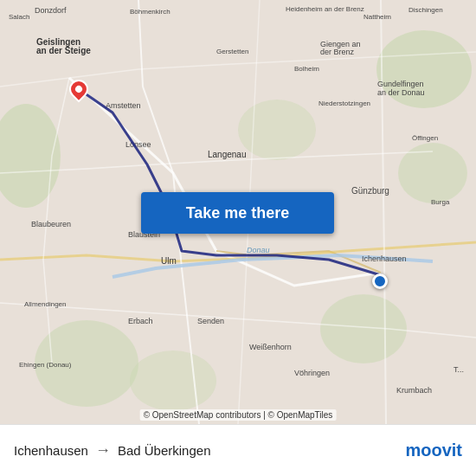 This screenshot has width=476, height=476. What do you see at coordinates (425, 138) in the screenshot?
I see `svg-text: Öffingen` at bounding box center [425, 138].